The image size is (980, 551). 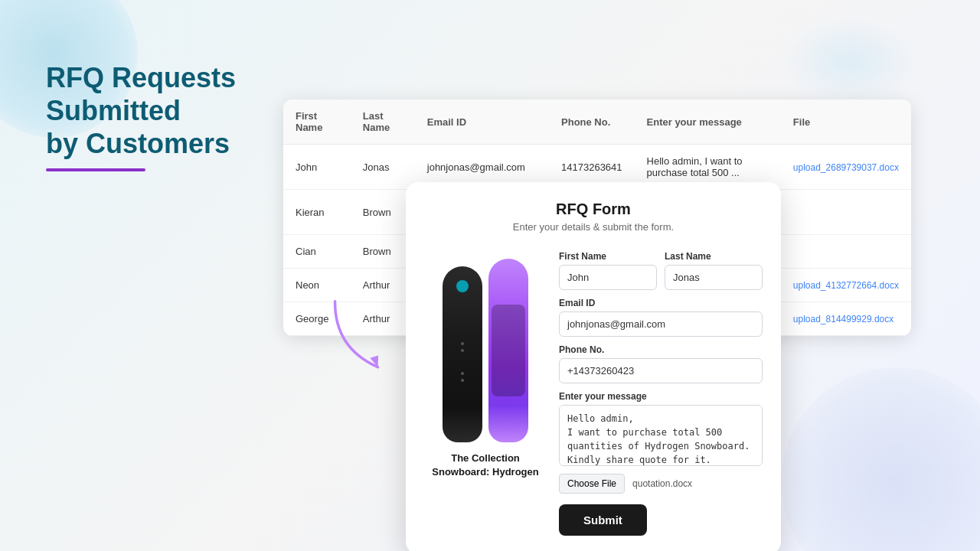 What do you see at coordinates (141, 94) in the screenshot?
I see `page-title-line1: RFQ Requests Submitted` at bounding box center [141, 94].